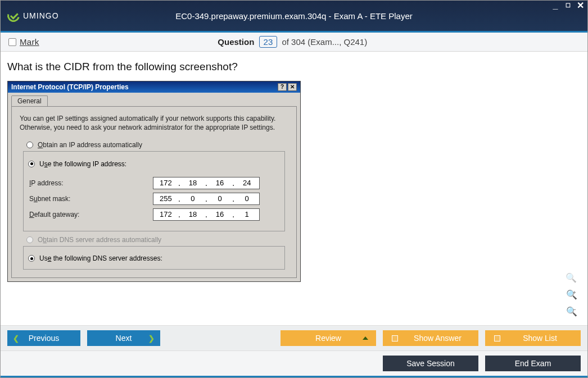 The height and width of the screenshot is (378, 588). Describe the element at coordinates (294, 338) in the screenshot. I see `primary-toolbar: ❮ Previous Next ❯ Review Show Answer Sho…` at that location.